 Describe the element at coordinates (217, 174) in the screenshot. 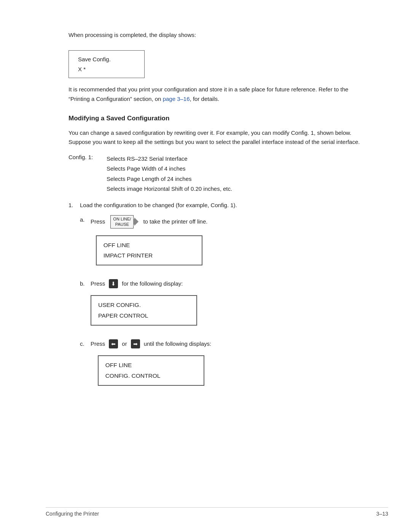

I see `config-list: Config. 1: Selects RS–232 Serial Interfa…` at that location.